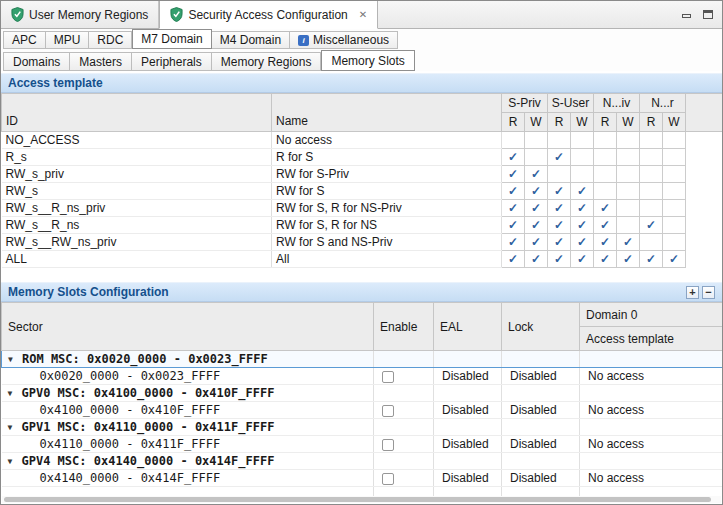 This screenshot has width=723, height=505. What do you see at coordinates (344, 40) in the screenshot?
I see `tab-miscellaneous: iMiscellaneous` at bounding box center [344, 40].